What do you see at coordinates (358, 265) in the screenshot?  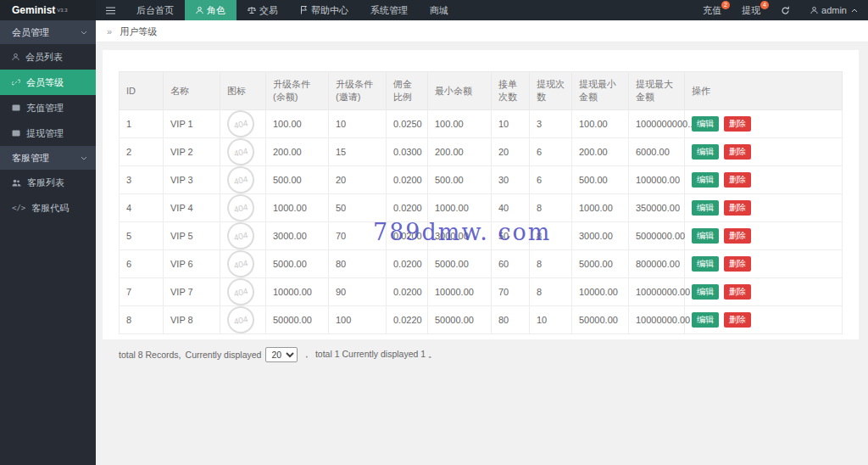 I see `table-cell: 80` at bounding box center [358, 265].